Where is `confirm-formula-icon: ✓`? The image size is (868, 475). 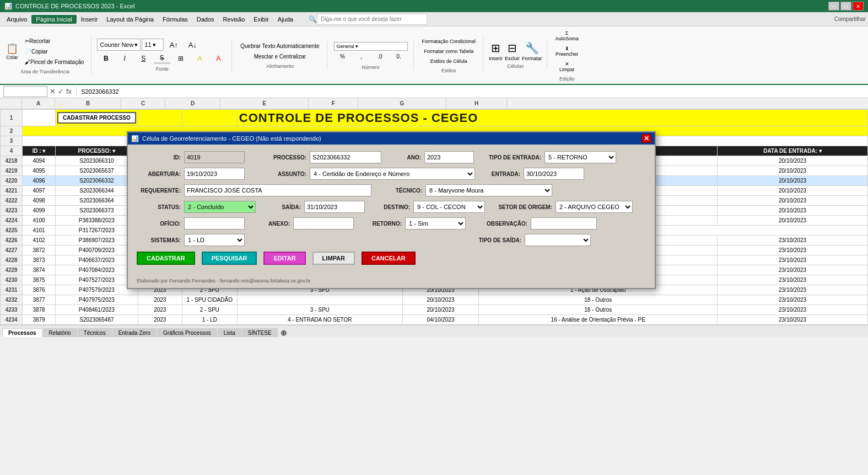
confirm-formula-icon: ✓ is located at coordinates (61, 92).